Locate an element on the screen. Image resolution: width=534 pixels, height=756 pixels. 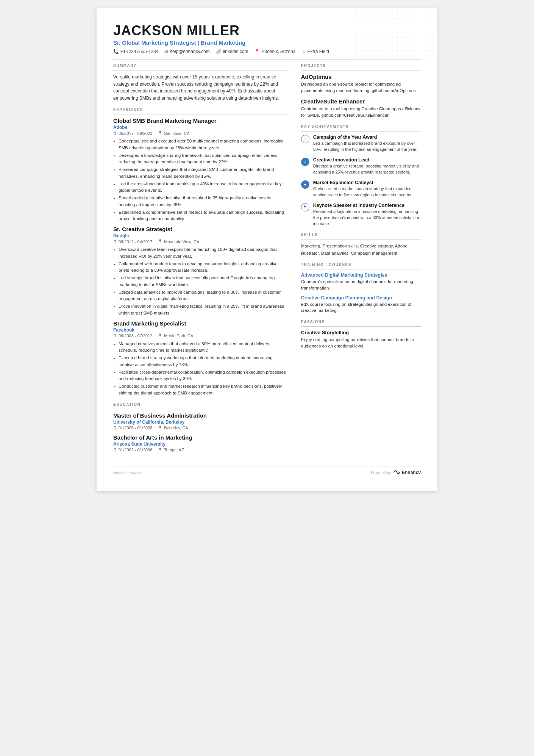
bullet-item: Conceptualized and executed over 50 mult… is located at coordinates (204, 145).